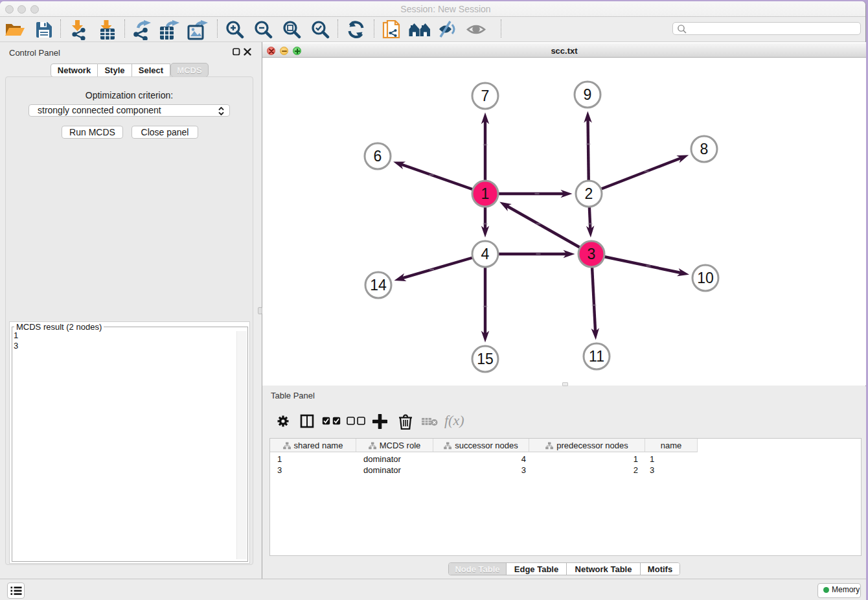 The image size is (868, 600). I want to click on svg-text: 10, so click(705, 278).